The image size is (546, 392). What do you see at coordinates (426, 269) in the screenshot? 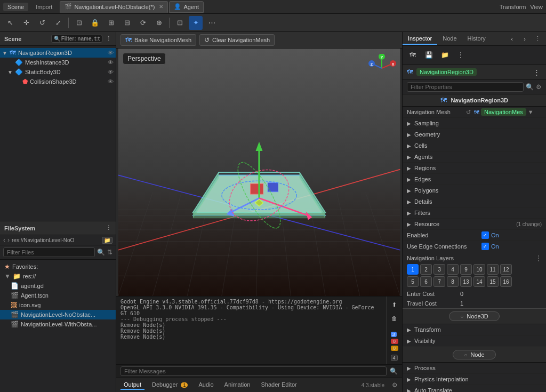
I see `layer-btn-2: 2` at bounding box center [426, 269].